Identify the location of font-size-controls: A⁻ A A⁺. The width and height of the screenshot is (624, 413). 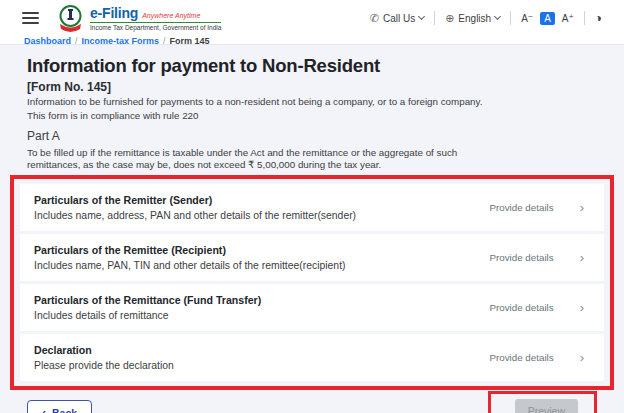
(548, 18).